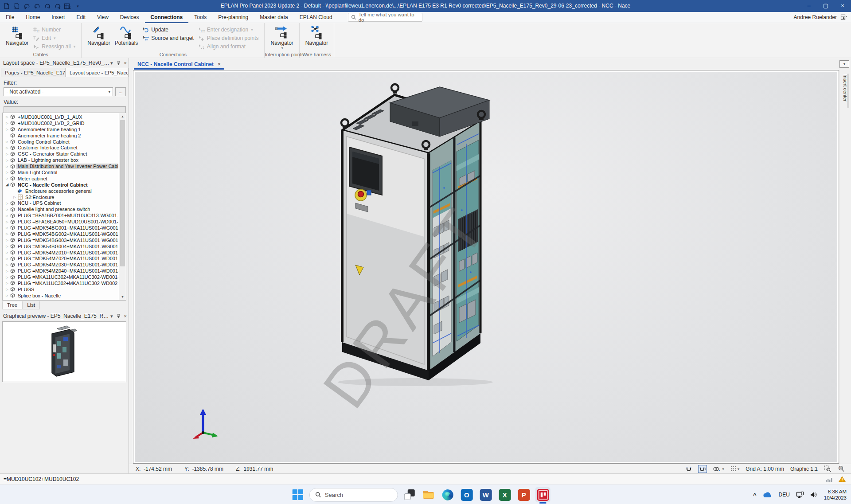  I want to click on tree-scrollbar: ▲ ▼, so click(122, 207).